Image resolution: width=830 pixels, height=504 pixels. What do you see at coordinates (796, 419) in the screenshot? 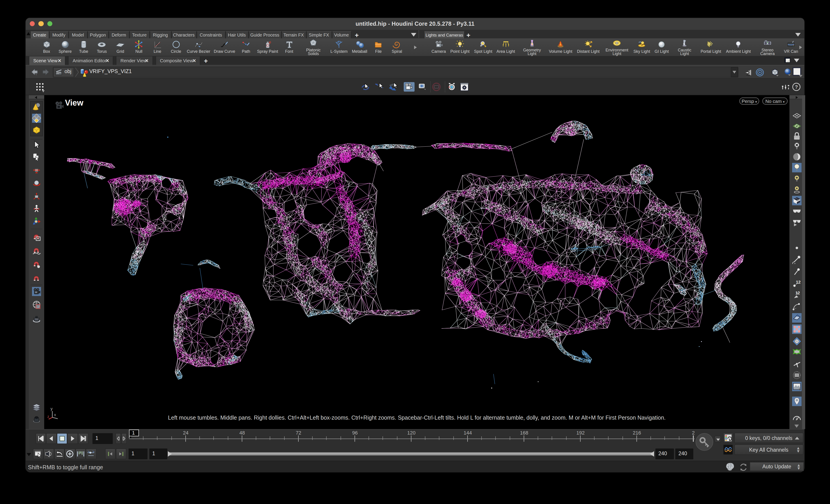
I see `svg-text: i` at bounding box center [796, 419].